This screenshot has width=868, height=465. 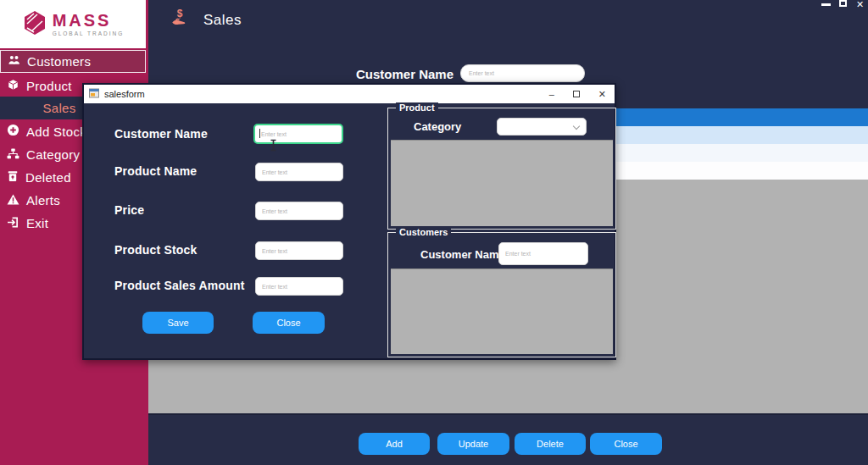 I want to click on sidebar-item-label: Deleted, so click(x=48, y=178).